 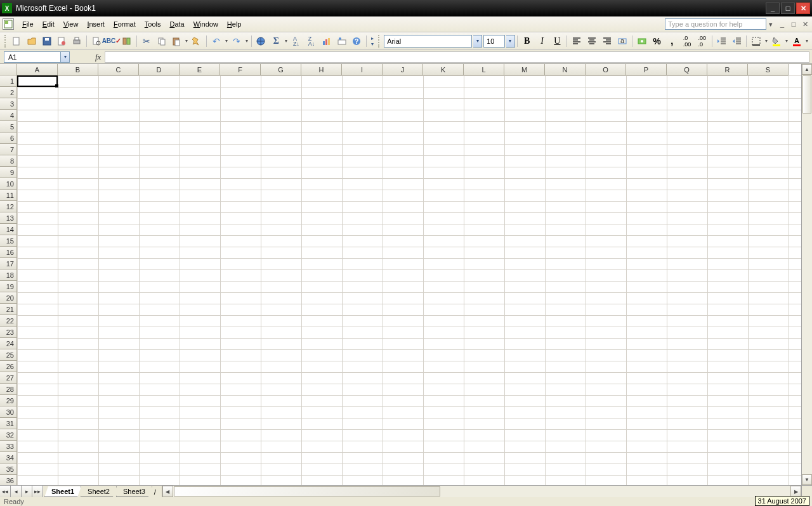 I want to click on formula-input, so click(x=457, y=57).